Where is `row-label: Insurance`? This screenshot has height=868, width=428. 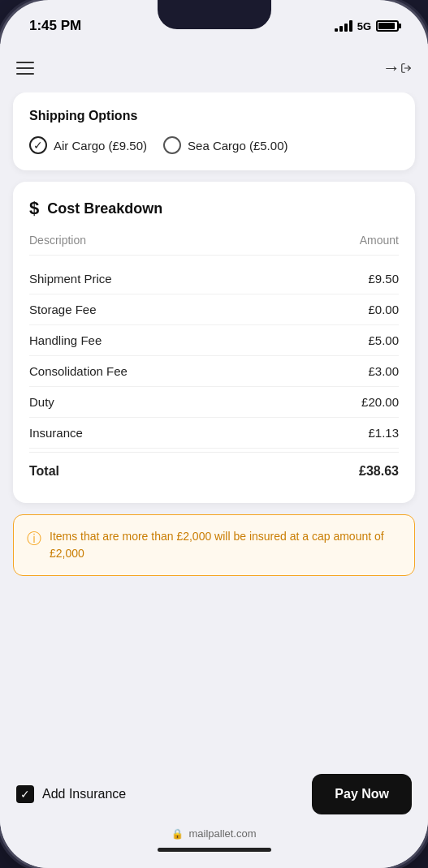
row-label: Insurance is located at coordinates (56, 433).